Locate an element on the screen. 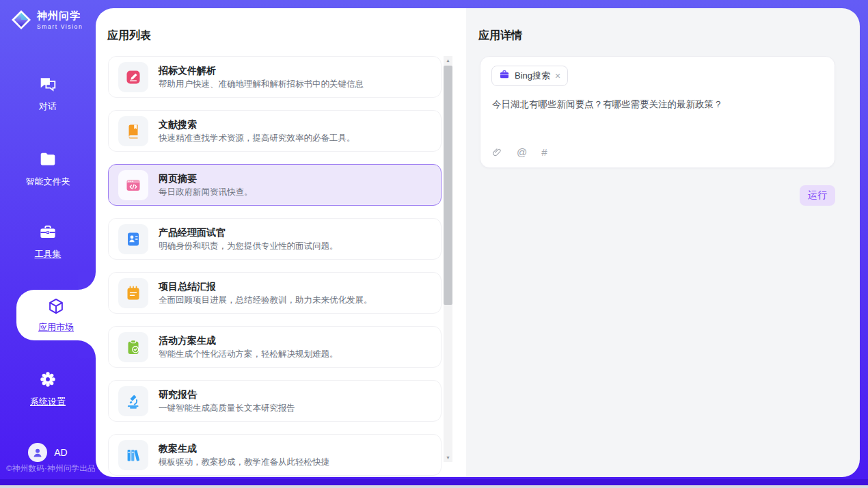 The image size is (868, 488). clipboard-check-icon is located at coordinates (133, 347).